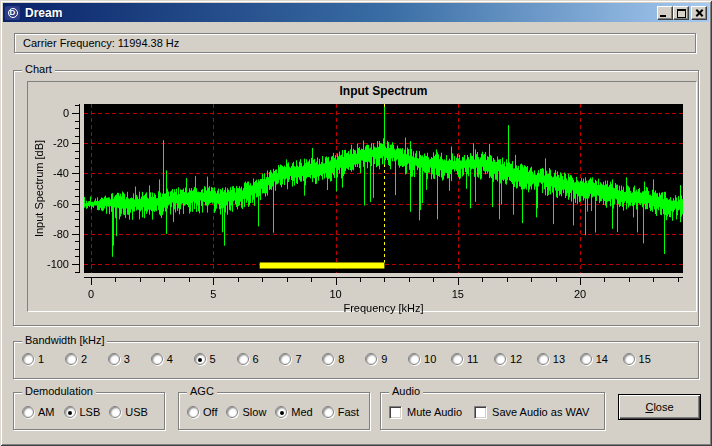 This screenshot has height=446, width=712. What do you see at coordinates (422, 359) in the screenshot?
I see `bandwidth-option-10: 10` at bounding box center [422, 359].